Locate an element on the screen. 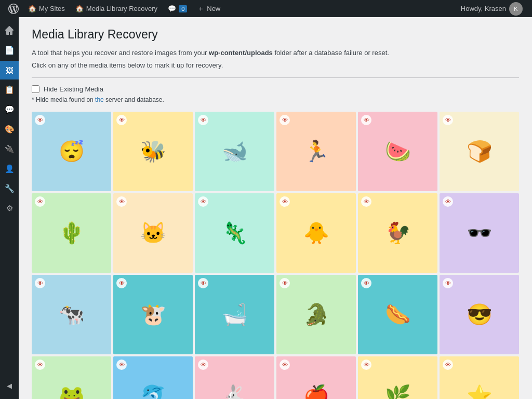 The height and width of the screenshot is (399, 532). media-item: 👁 🌿 is located at coordinates (398, 378).